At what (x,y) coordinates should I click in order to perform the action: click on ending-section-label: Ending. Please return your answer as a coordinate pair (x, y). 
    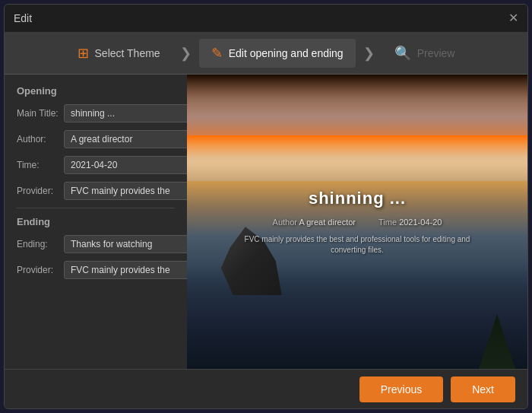
    Looking at the image, I should click on (96, 222).